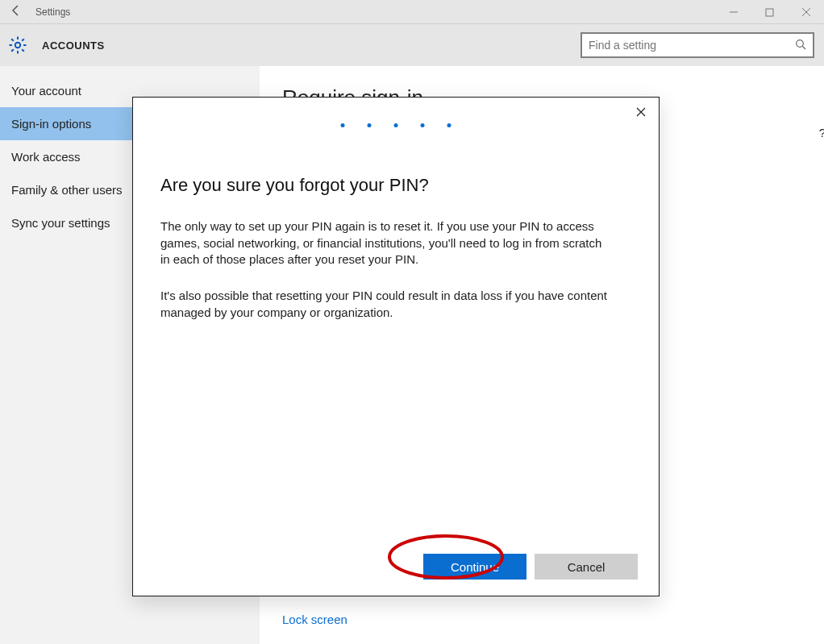 Image resolution: width=824 pixels, height=644 pixels. What do you see at coordinates (734, 12) in the screenshot?
I see `minimize-button` at bounding box center [734, 12].